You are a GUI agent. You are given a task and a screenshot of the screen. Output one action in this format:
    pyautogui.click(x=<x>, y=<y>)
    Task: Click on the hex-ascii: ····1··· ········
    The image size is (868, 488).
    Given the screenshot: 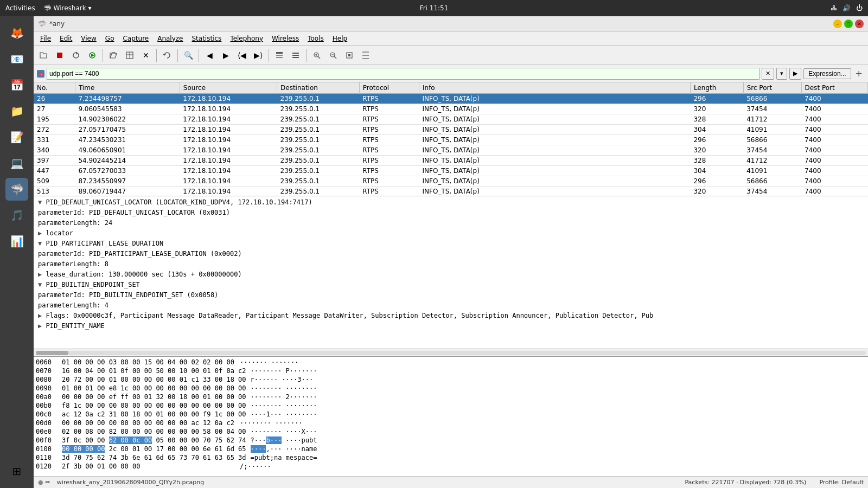 What is the action you would take?
    pyautogui.click(x=284, y=414)
    